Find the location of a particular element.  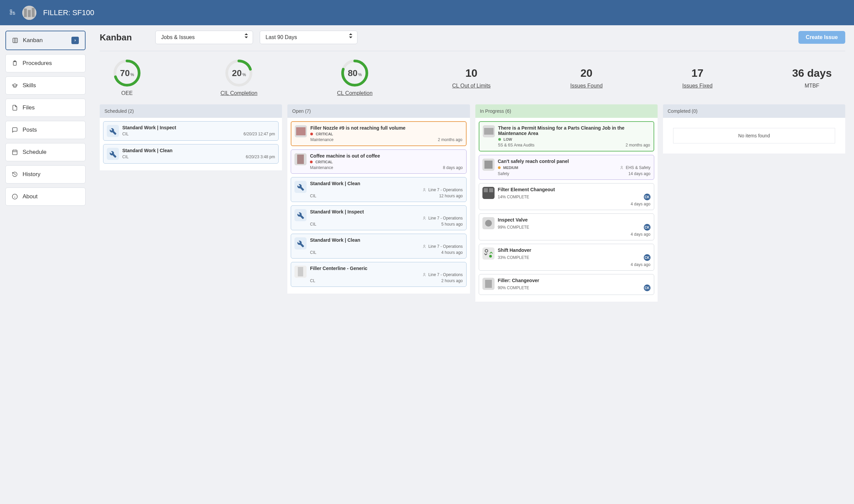

card-title: Coffee machine is out of coffee is located at coordinates (386, 156).